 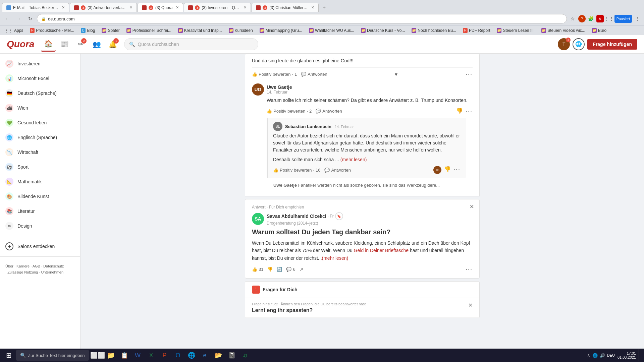 I want to click on search-bar: 🔍 Quora durchsuchen, so click(x=191, y=44).